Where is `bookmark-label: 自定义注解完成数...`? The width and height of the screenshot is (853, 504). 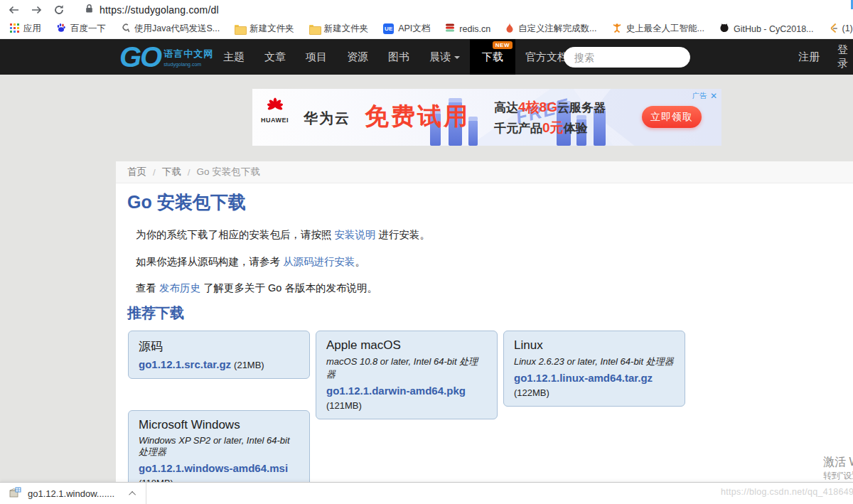 bookmark-label: 自定义注解完成数... is located at coordinates (557, 28).